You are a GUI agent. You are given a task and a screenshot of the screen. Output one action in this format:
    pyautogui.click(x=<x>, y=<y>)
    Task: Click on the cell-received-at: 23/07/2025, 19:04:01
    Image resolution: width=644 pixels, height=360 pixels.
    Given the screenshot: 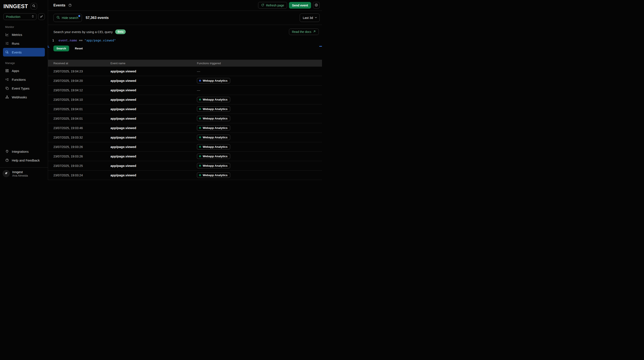 What is the action you would take?
    pyautogui.click(x=82, y=109)
    